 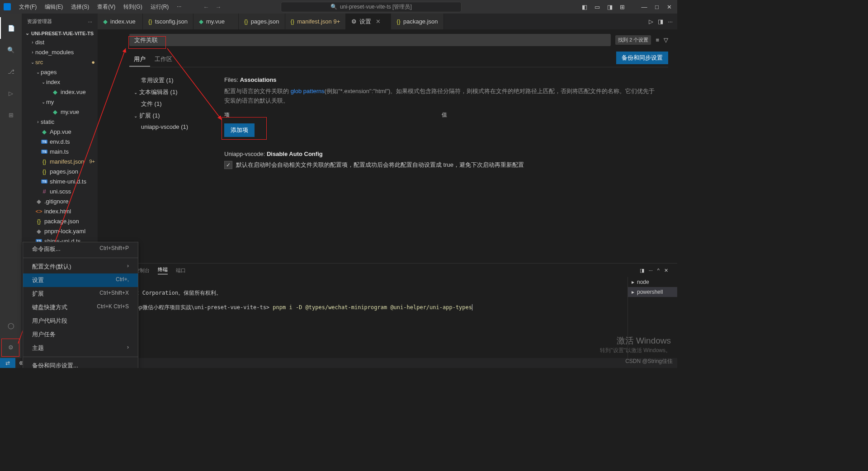 What do you see at coordinates (262, 22) in the screenshot?
I see `editor-tab: {}pages.json` at bounding box center [262, 22].